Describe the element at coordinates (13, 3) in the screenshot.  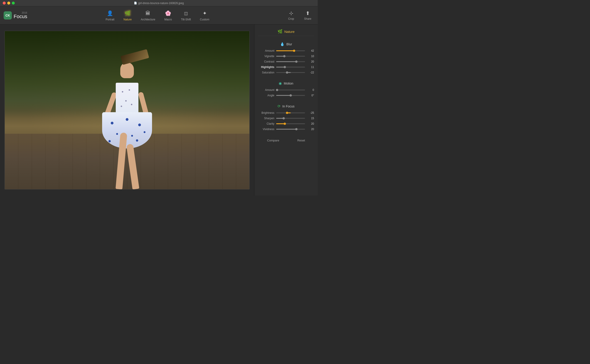
I see `maximize-button` at that location.